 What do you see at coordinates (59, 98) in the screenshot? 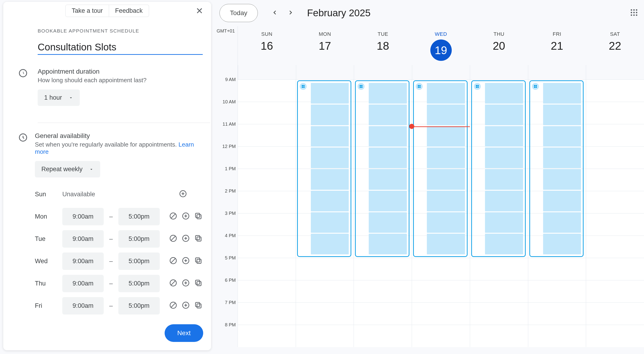
I see `duration-dropdown: 1 hour` at bounding box center [59, 98].